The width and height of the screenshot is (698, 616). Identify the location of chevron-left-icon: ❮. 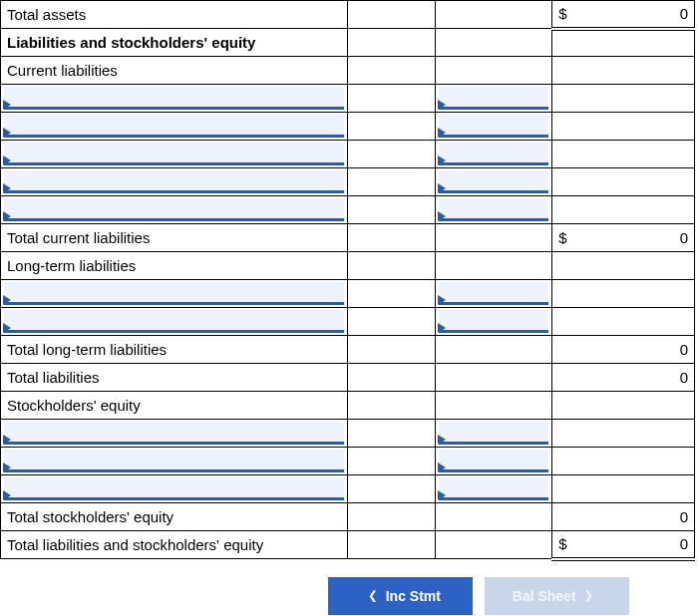
(373, 596).